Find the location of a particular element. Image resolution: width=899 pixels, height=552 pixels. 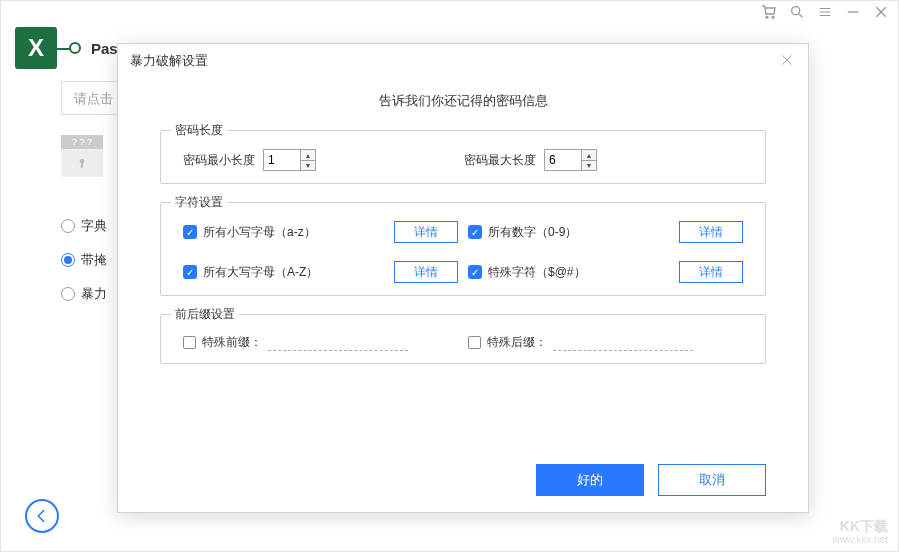

file-preview-box: ? ? ? is located at coordinates (82, 156).